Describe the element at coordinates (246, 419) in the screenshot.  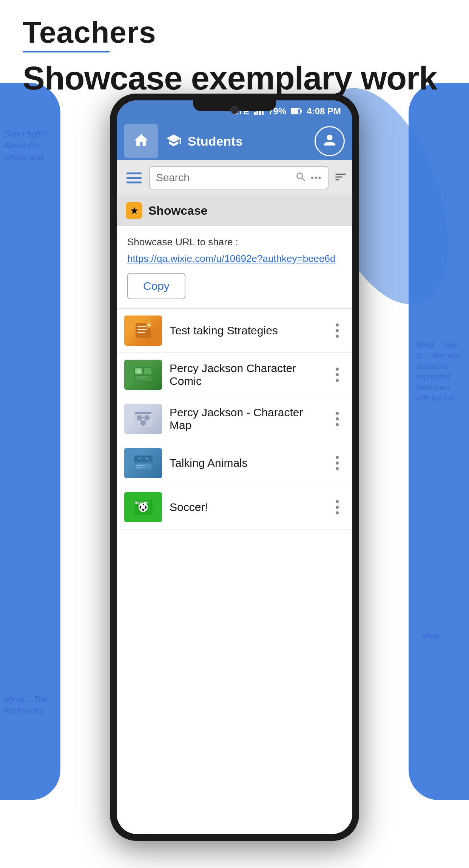
I see `item-title-3: Percy Jackson - Character Map` at that location.